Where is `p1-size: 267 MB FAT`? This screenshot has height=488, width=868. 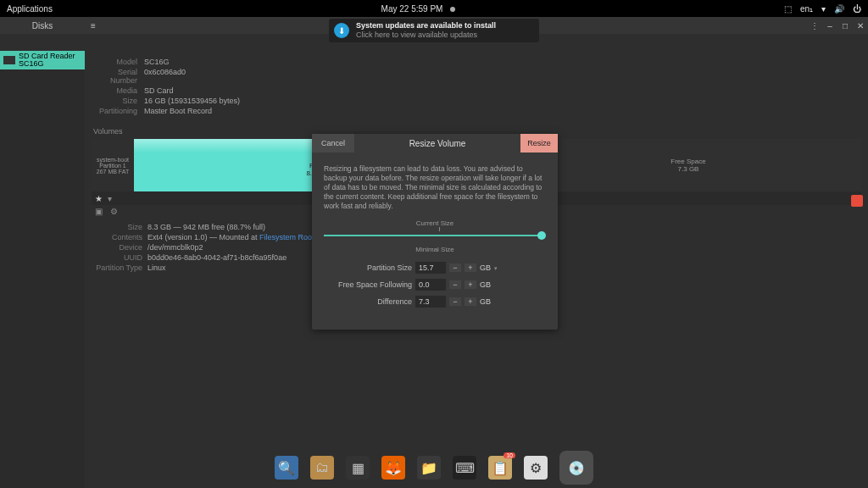
p1-size: 267 MB FAT is located at coordinates (113, 171).